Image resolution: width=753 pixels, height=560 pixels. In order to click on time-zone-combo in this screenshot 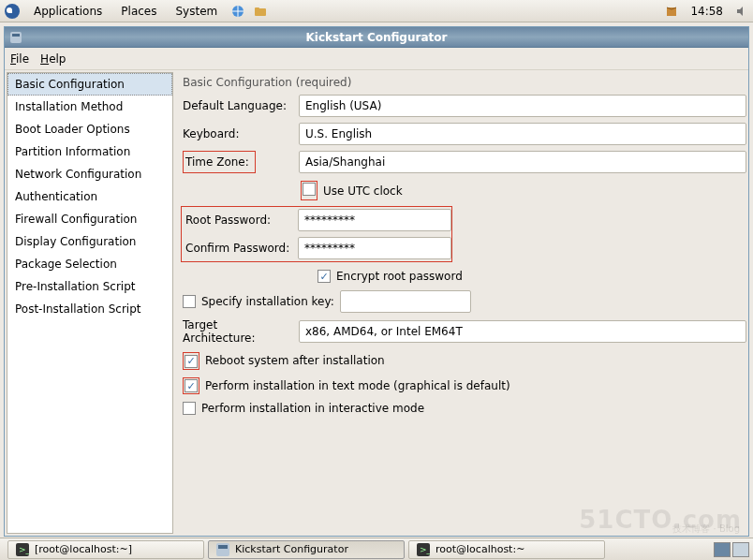, I will do `click(523, 162)`.